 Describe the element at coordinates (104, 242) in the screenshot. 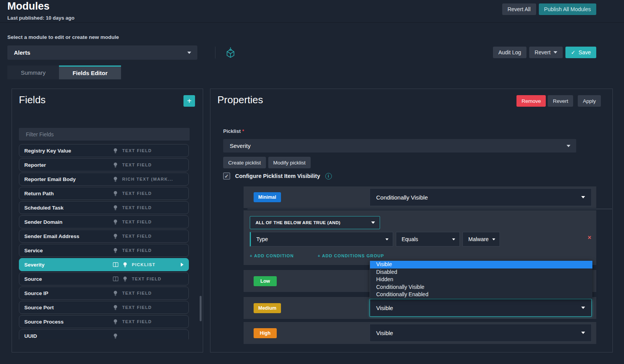

I see `fields-list: Registry Key Value TEXT FIELD Reporter T…` at that location.